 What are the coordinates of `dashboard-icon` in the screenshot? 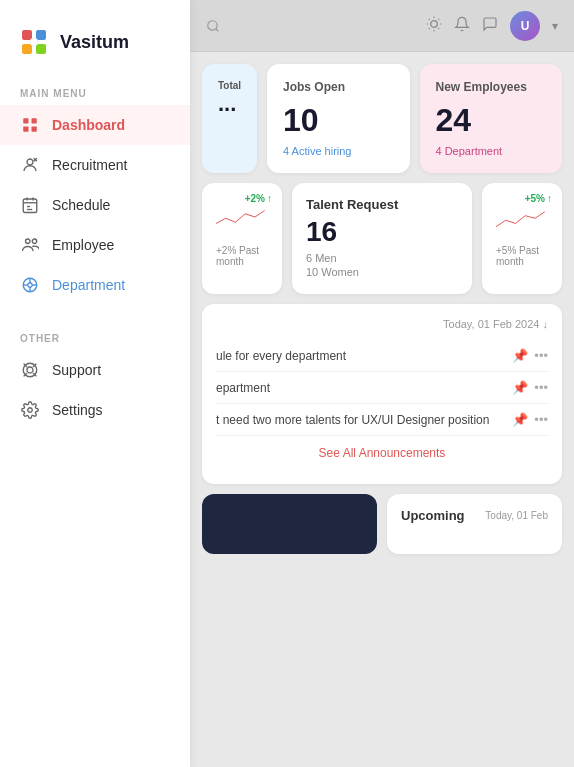 It's located at (30, 125).